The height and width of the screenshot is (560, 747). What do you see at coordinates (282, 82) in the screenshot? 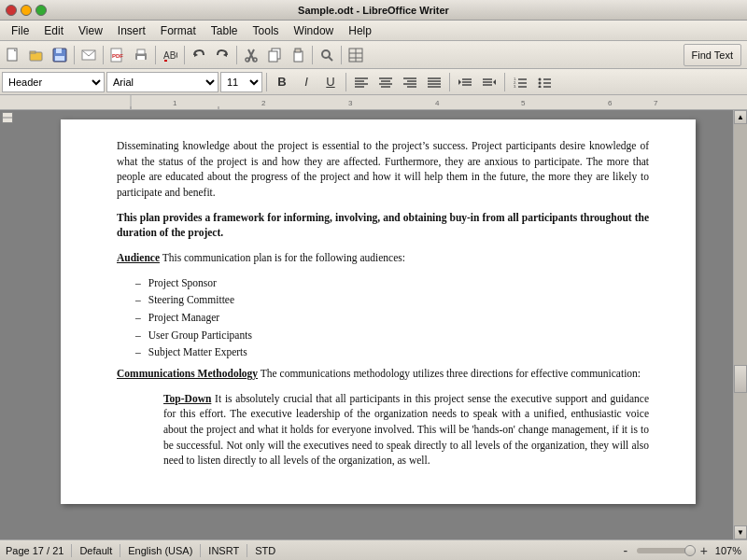
I see `bold-button: B` at bounding box center [282, 82].